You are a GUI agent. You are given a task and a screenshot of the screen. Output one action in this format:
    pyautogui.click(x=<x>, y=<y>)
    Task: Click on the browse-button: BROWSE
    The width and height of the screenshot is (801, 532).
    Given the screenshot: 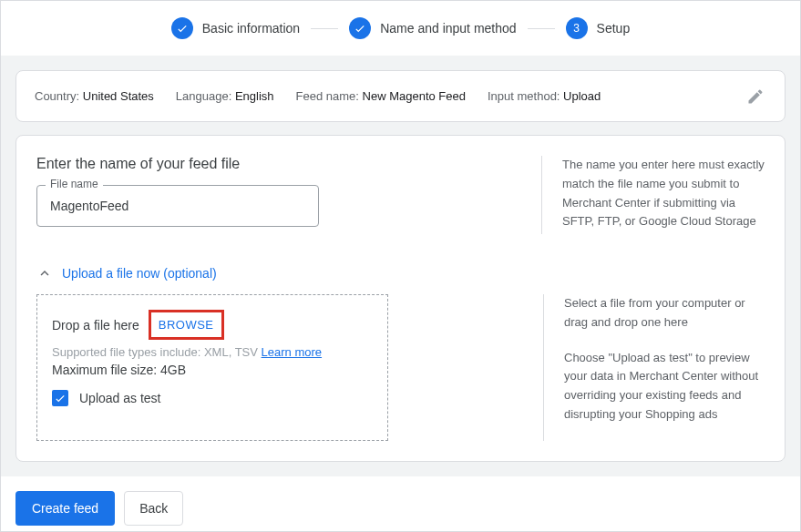 What is the action you would take?
    pyautogui.click(x=186, y=324)
    